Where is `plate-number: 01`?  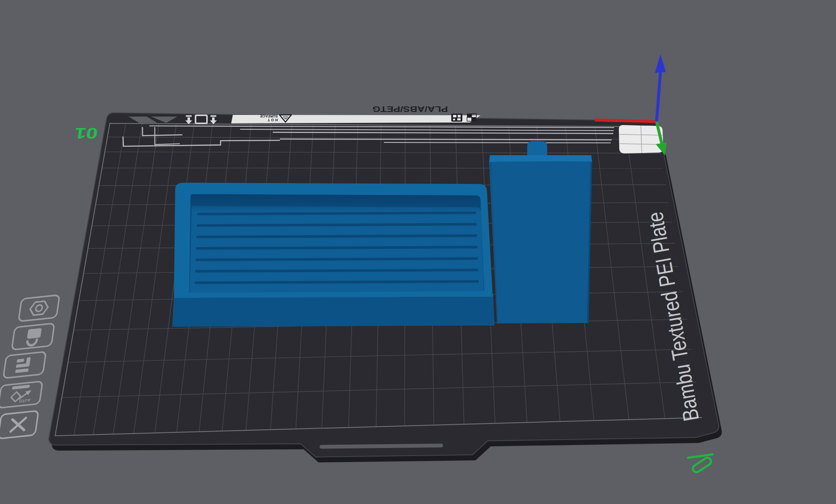
plate-number: 01 is located at coordinates (86, 133).